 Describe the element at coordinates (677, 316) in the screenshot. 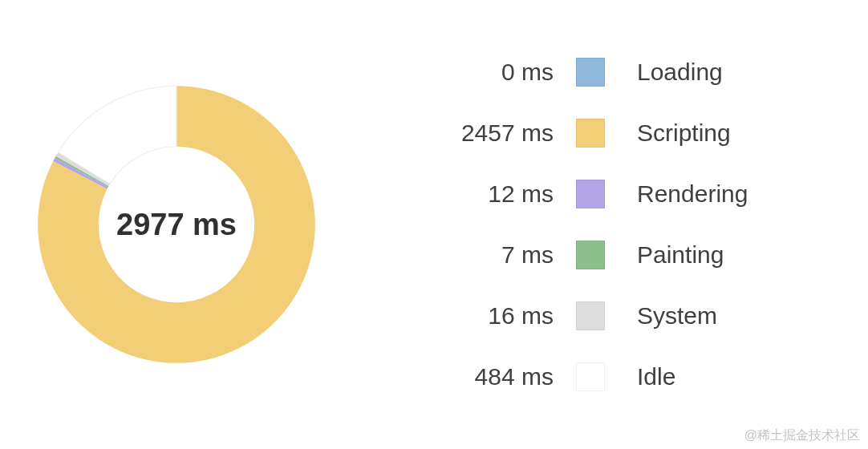

I see `legend-label: System` at that location.